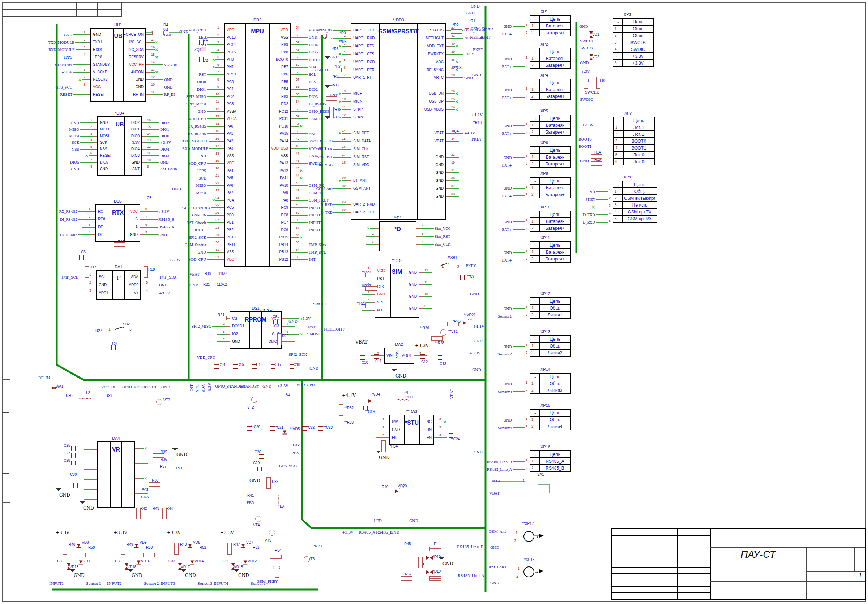 Image resolution: width=868 pixels, height=604 pixels. What do you see at coordinates (163, 293) in the screenshot?
I see `pin-DA1-4: +3.3V4` at bounding box center [163, 293].